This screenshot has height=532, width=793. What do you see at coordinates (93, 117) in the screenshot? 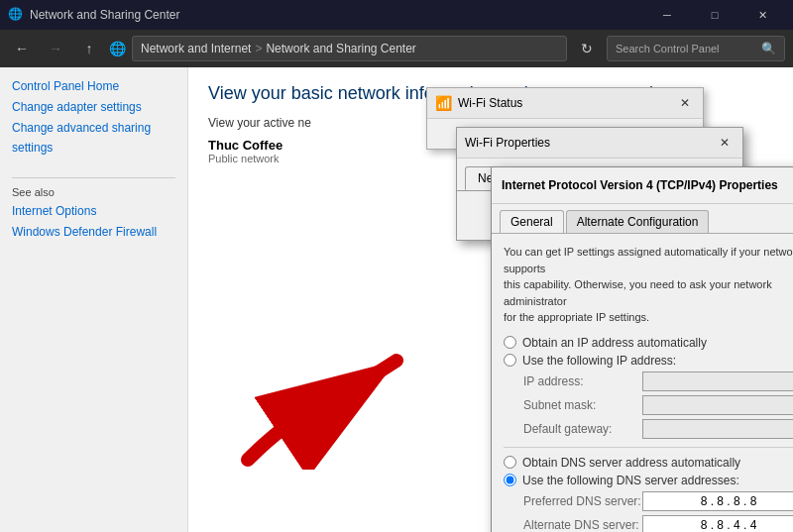
I see `sidebar-section-nav: Control Panel Home Change adapter settin…` at bounding box center [93, 117].